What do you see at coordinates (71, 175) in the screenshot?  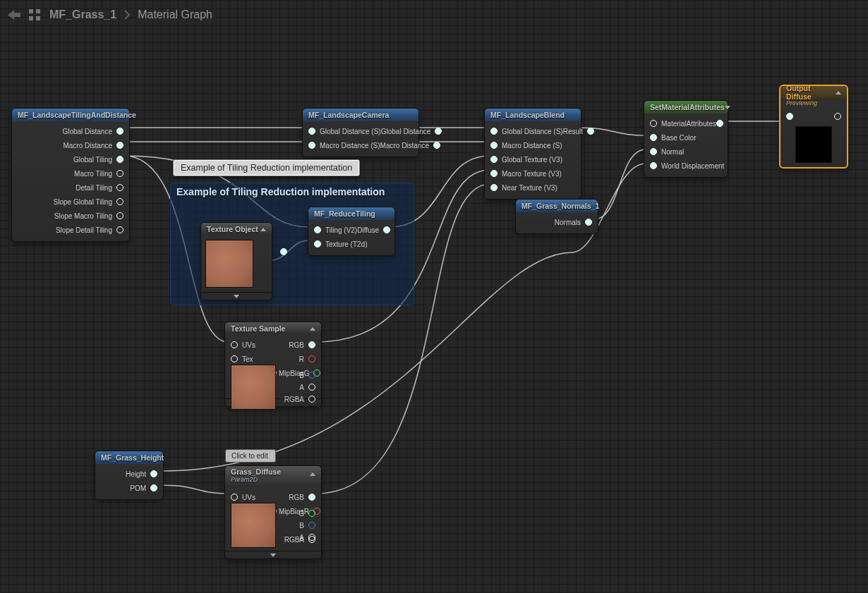 I see `node-landscape-tiling-distance: MF_LandscapeTilingAndDistance Global Dis…` at bounding box center [71, 175].